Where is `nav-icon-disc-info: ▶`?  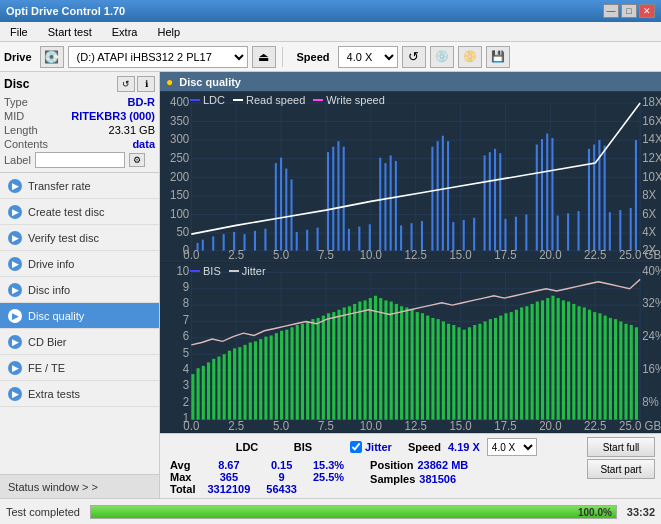
nav-icon-disc-info: ▶ is located at coordinates (15, 290).